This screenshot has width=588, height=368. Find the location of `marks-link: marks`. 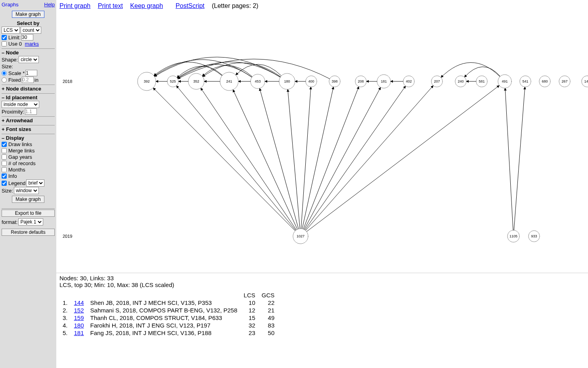

marks-link: marks is located at coordinates (32, 44).